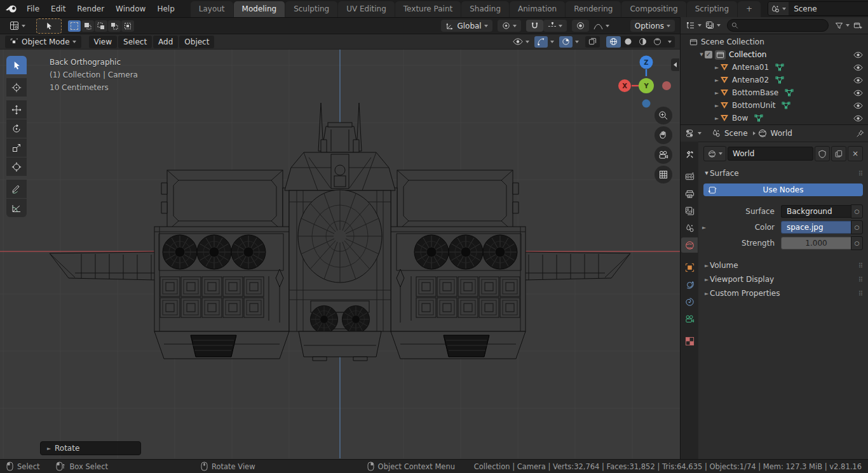 This screenshot has height=473, width=868. What do you see at coordinates (689, 341) in the screenshot?
I see `tab-texture` at bounding box center [689, 341].